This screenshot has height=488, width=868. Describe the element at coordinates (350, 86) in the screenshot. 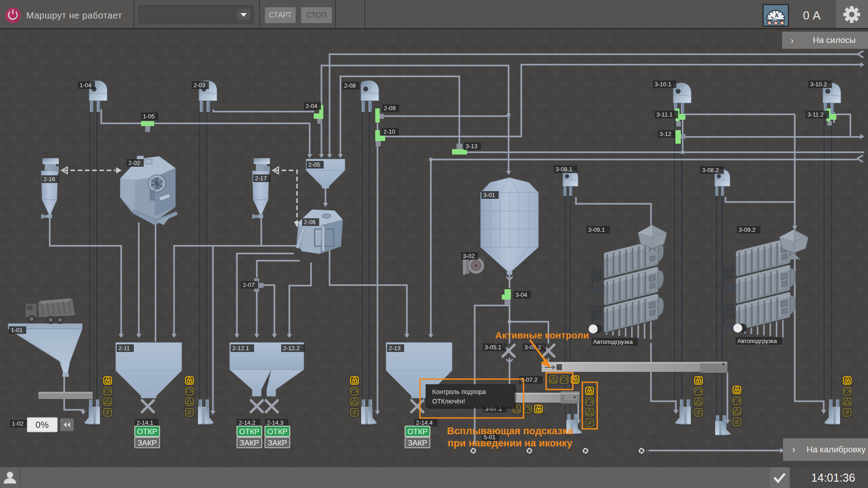

I see `svg-text: 2-08` at that location.